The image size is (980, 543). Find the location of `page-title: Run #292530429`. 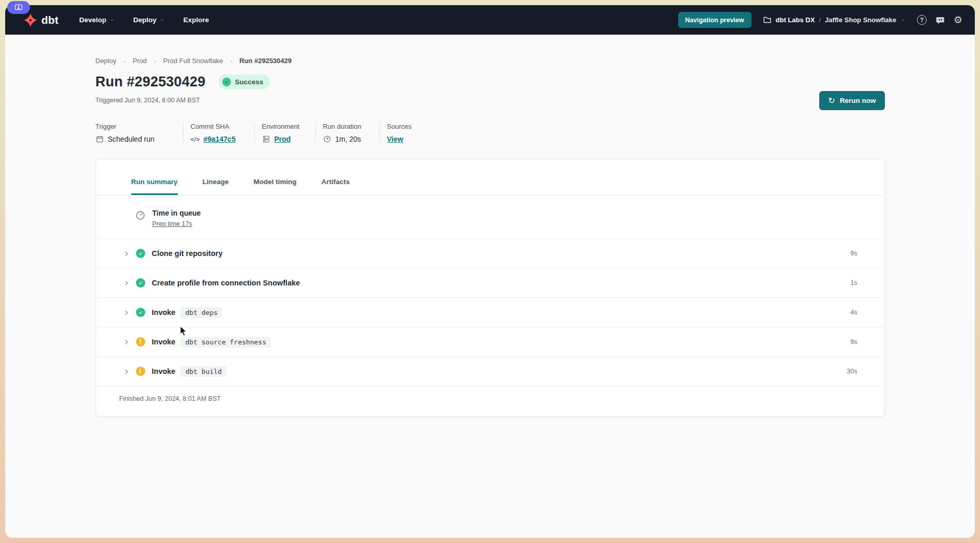

page-title: Run #292530429 is located at coordinates (151, 82).